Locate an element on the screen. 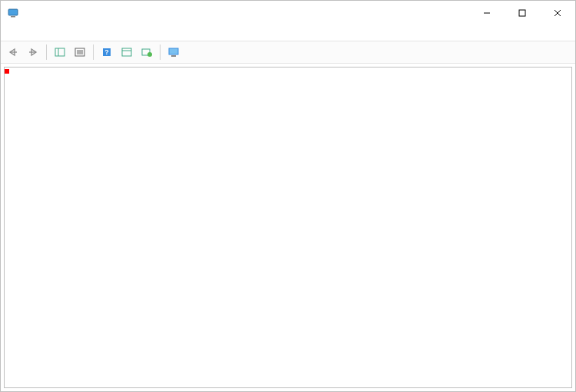 This screenshot has width=576, height=392. help-button: ? is located at coordinates (107, 52).